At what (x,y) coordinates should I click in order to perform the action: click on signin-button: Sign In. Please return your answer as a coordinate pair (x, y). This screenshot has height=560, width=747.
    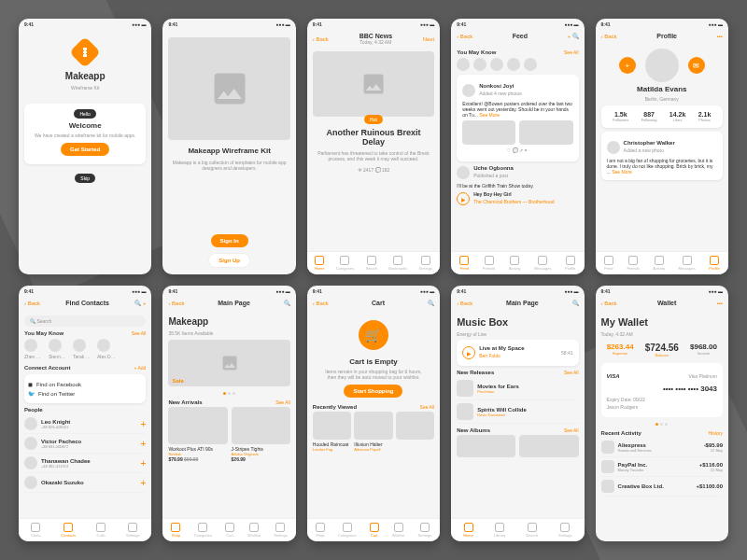
    Looking at the image, I should click on (230, 241).